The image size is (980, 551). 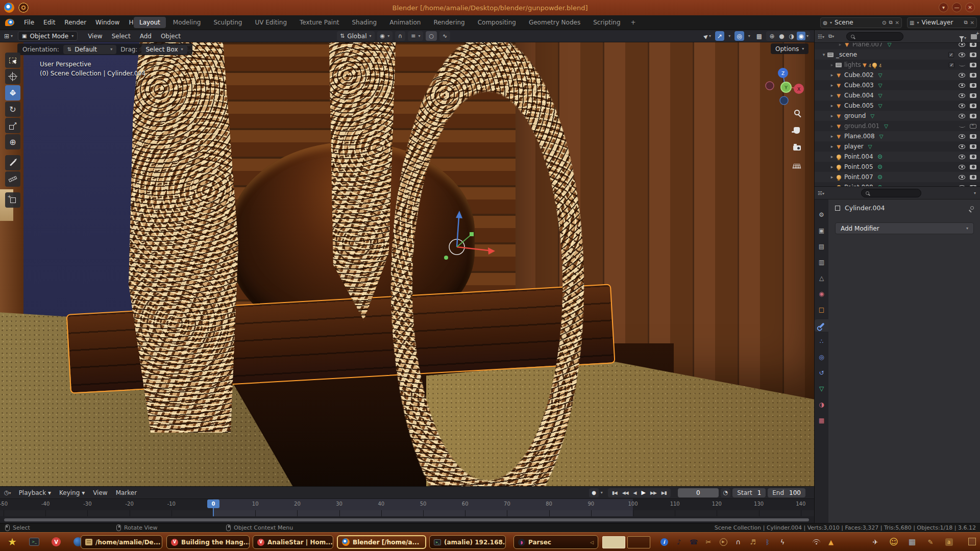 What do you see at coordinates (707, 36) in the screenshot?
I see `selectability-dropdown: ▶ ▾` at bounding box center [707, 36].